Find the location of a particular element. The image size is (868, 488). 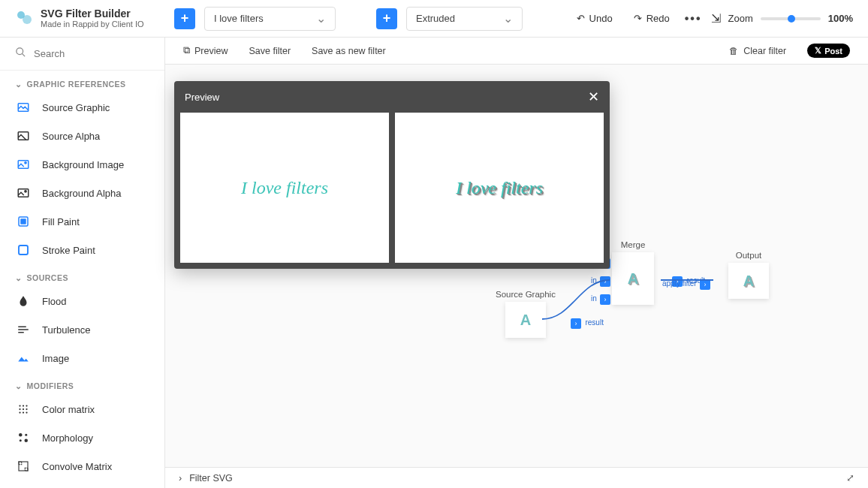

sidebar-item-convolve: Convolve Matrix is located at coordinates (83, 466).